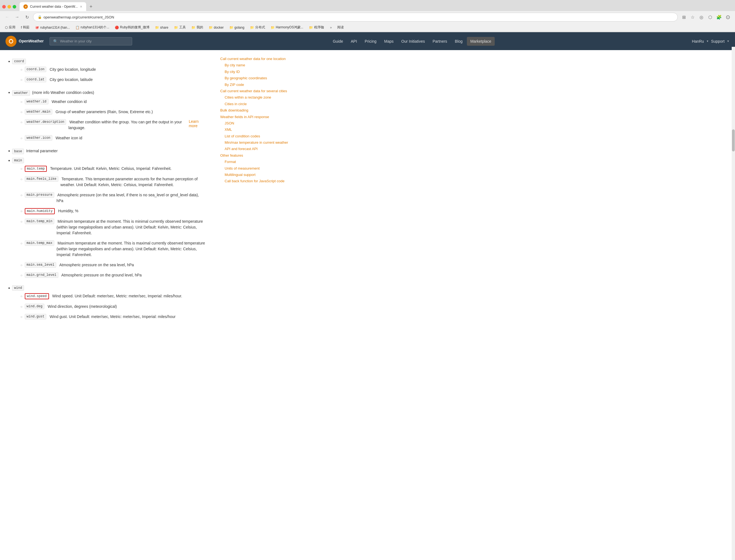 This screenshot has width=735, height=560. Describe the element at coordinates (39, 138) in the screenshot. I see `weather-icon-tag: weather.icon` at that location.